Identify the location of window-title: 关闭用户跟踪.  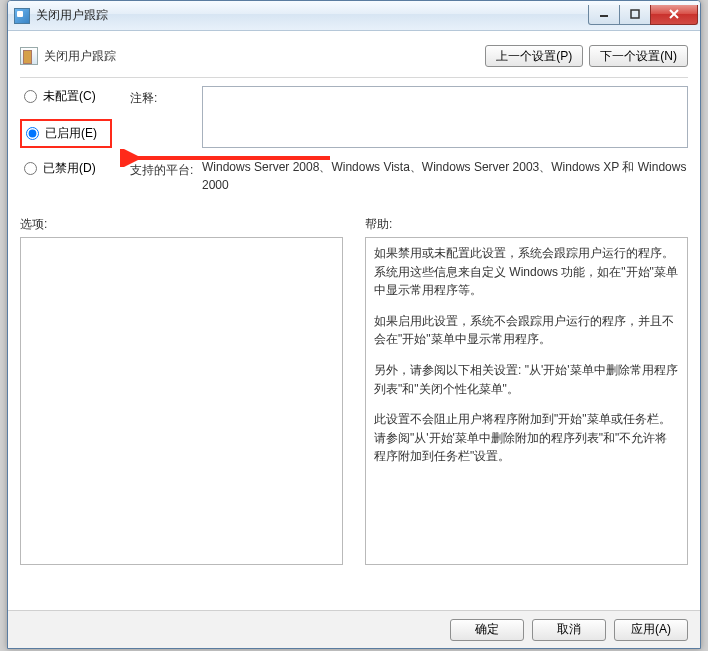
(312, 16).